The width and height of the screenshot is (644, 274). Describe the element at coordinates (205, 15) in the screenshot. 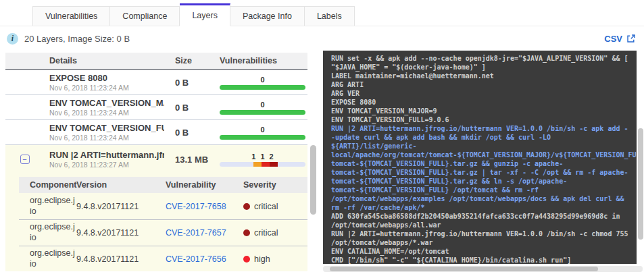

I see `tab-layers: Layers` at that location.